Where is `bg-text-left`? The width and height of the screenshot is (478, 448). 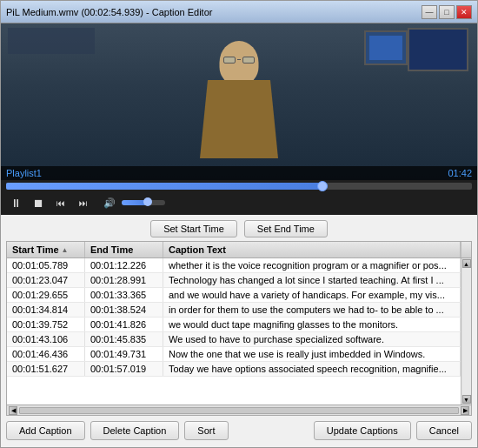 bg-text-left is located at coordinates (51, 41).